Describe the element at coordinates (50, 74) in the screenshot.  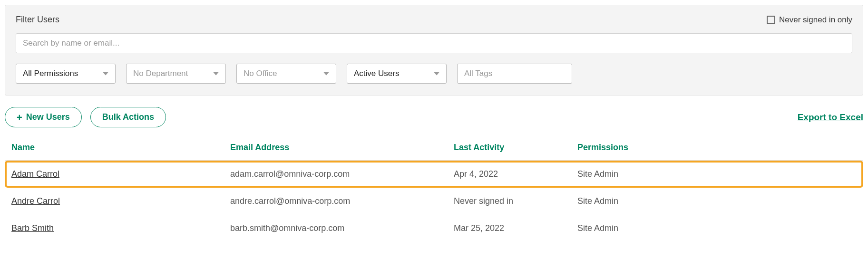
I see `permissions-select-label: All Permissions` at that location.